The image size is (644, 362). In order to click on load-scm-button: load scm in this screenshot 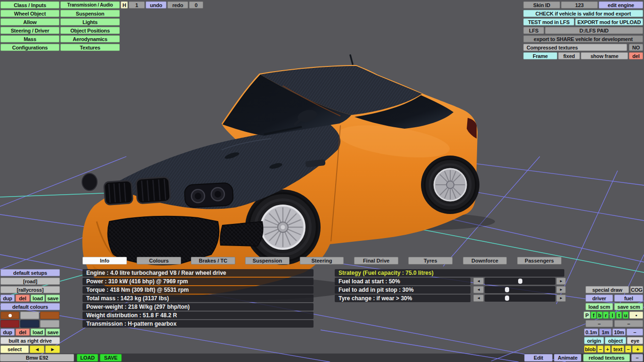, I will do `click(599, 306)`.